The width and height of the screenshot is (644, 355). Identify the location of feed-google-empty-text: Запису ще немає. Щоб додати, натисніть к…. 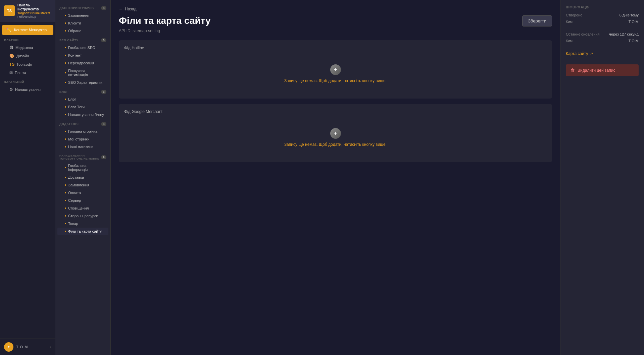
(336, 144).